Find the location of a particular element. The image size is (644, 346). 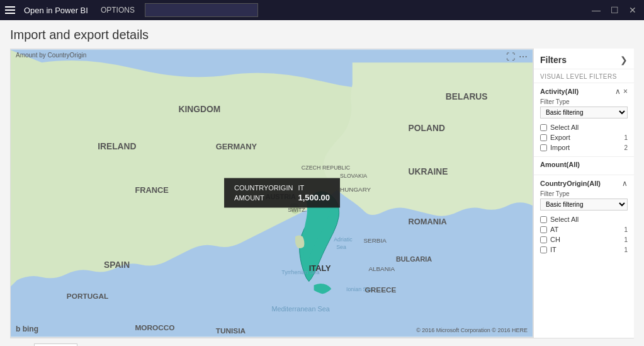

svg-text: KINGDOM is located at coordinates (199, 109).